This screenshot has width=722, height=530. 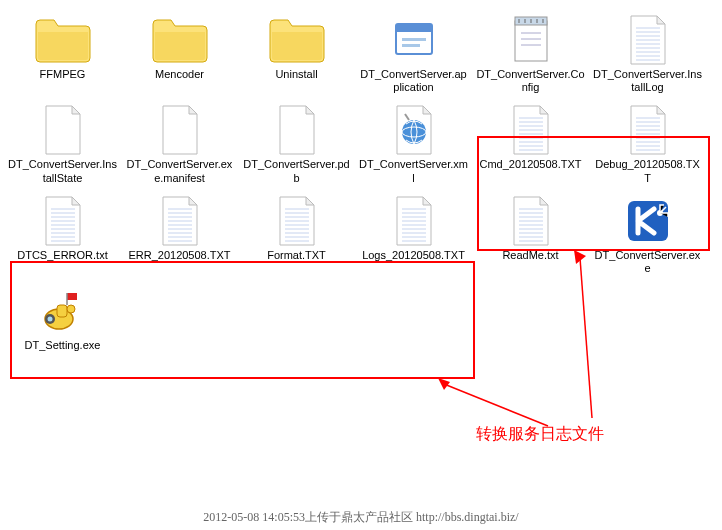 I want to click on file-item: DT_ConvertServer.exe.manifest, so click(x=180, y=143).